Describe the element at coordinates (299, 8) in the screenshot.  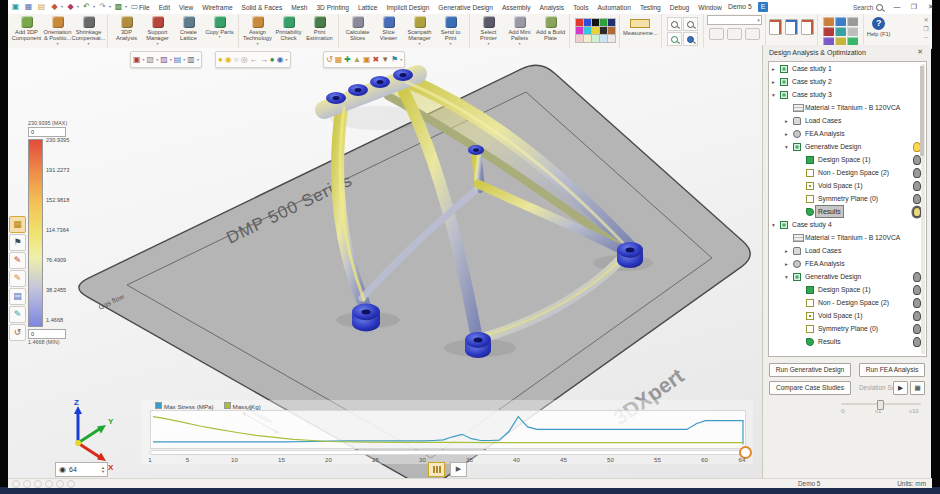
I see `menu-mesh: Mesh` at that location.